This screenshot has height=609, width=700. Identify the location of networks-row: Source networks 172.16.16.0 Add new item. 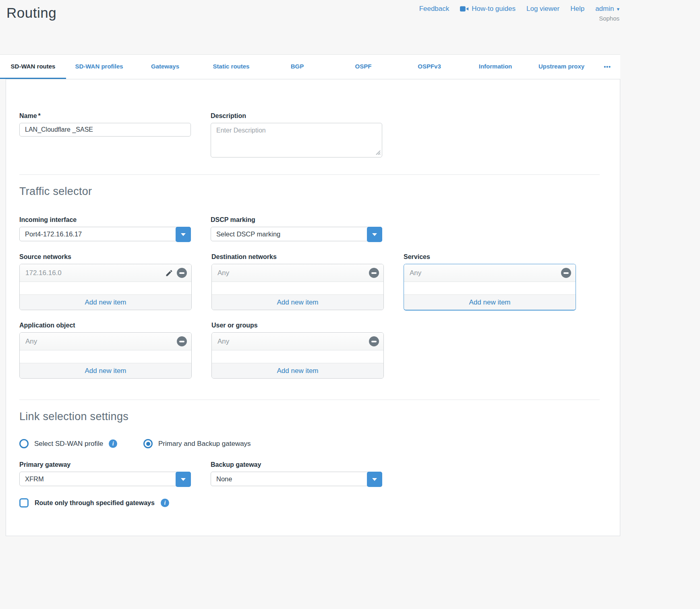
(313, 282).